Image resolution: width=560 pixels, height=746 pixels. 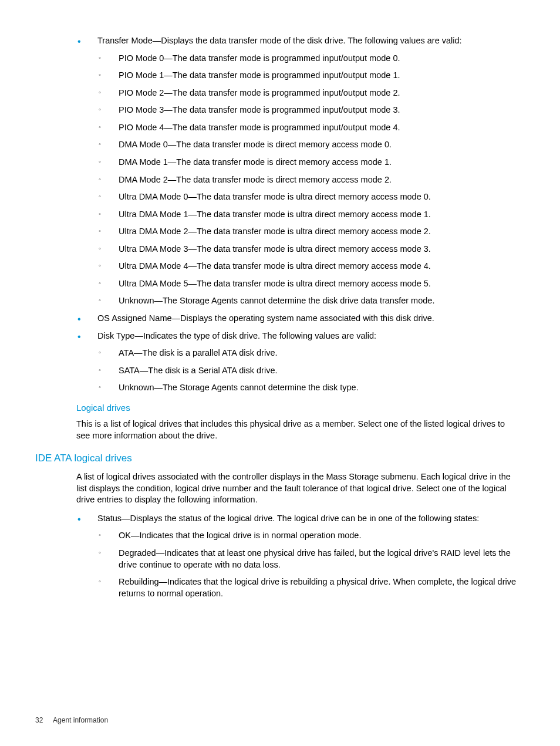 I want to click on transfer-mode-intro: Transfer Mode—Displays the data transfer…, so click(x=279, y=40).